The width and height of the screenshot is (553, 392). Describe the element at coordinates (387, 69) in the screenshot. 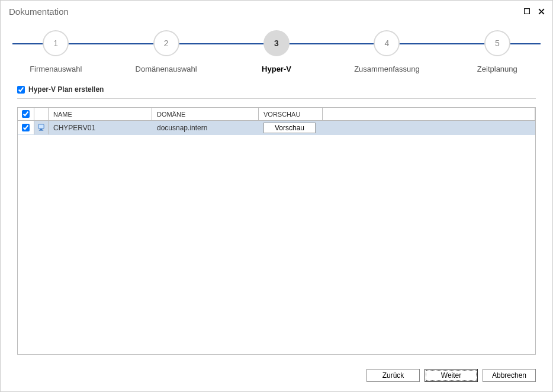

I see `step-label: Zusammenfassung` at that location.